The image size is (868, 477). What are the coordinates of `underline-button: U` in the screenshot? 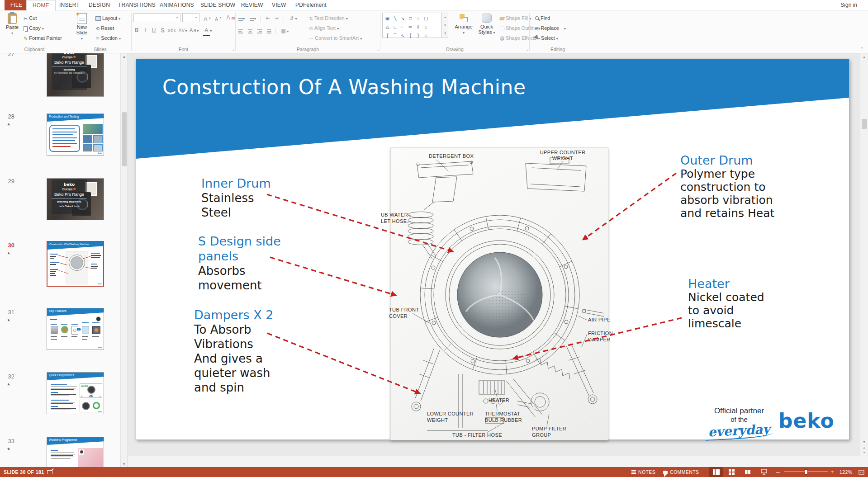 It's located at (154, 30).